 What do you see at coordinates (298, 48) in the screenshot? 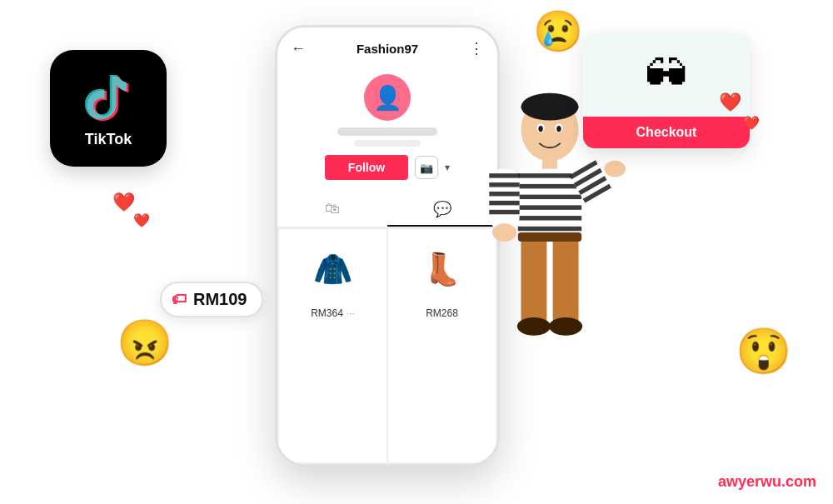
I see `back-button: ←` at bounding box center [298, 48].